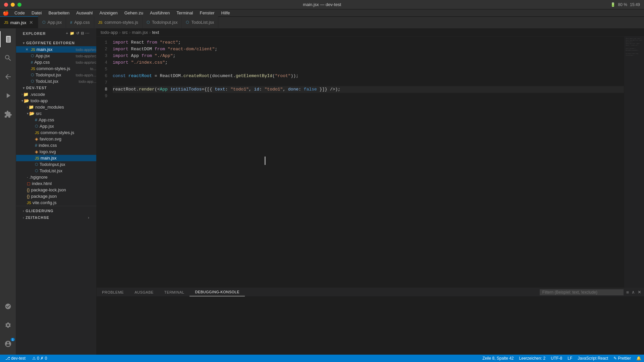 The image size is (644, 362). I want to click on menu-bearbeiten: Bearbeiten, so click(59, 13).